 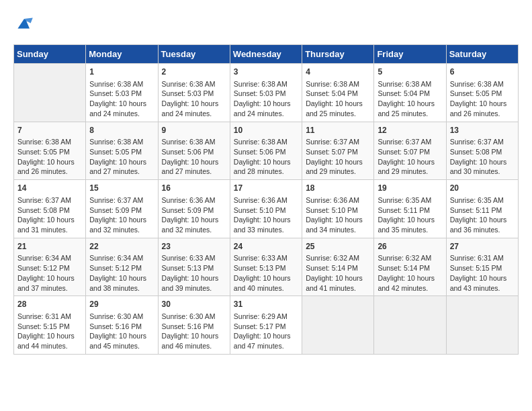 What do you see at coordinates (339, 93) in the screenshot?
I see `calendar-cell: 4 Sunrise: 6:38 AM Sunset: 5:04 PM Dayli…` at bounding box center [339, 93].